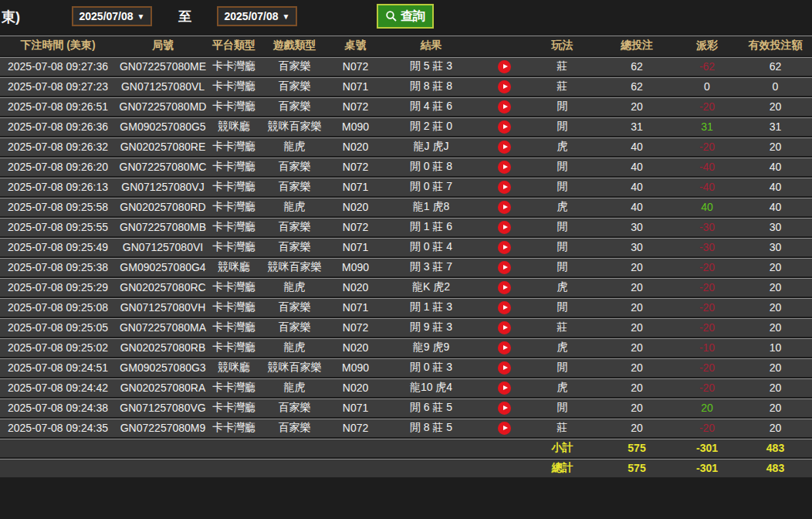 This screenshot has width=812, height=519. Describe the element at coordinates (431, 46) in the screenshot. I see `col-header-result: 結果` at that location.